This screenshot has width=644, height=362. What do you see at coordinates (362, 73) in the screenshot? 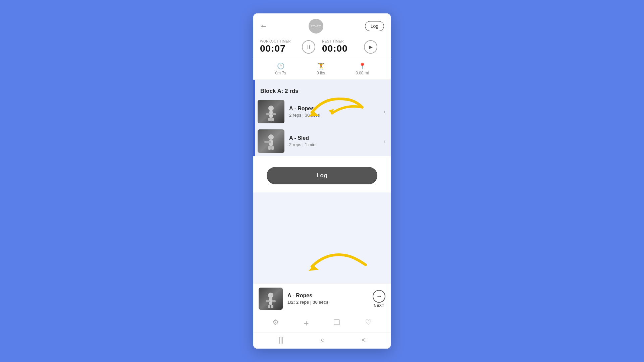
I see `distance-stat-label: 0.00 mi` at bounding box center [362, 73].